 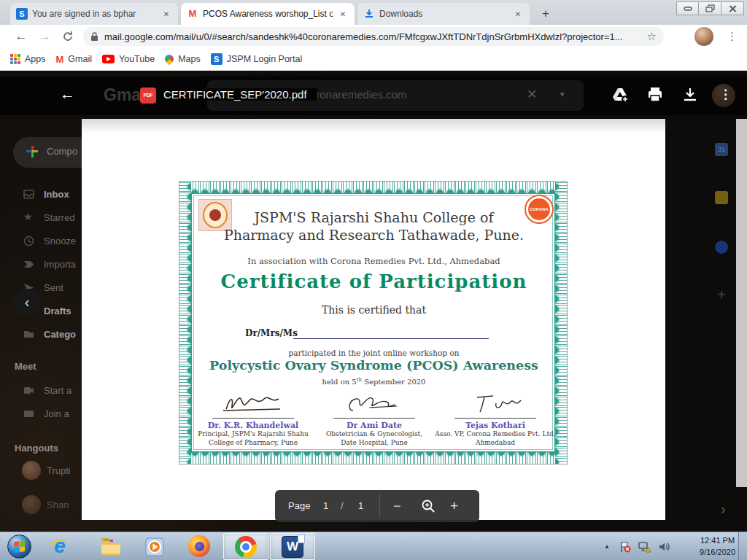 What do you see at coordinates (325, 506) in the screenshot?
I see `current-page: 1` at bounding box center [325, 506].